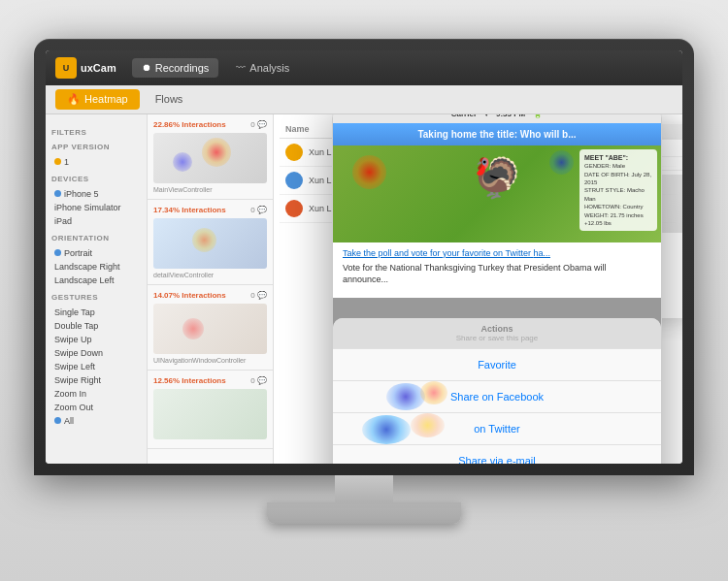  Describe the element at coordinates (107, 99) in the screenshot. I see `heatmap-label: Heatmap` at that location.